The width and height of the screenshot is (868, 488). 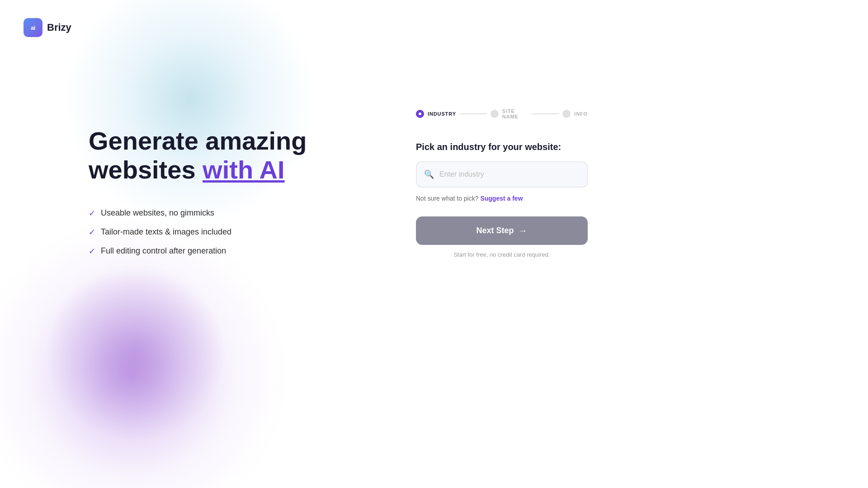 I want to click on features-list: ✓ Useable websites, no gimmicks ✓ Tailor…, so click(x=198, y=232).